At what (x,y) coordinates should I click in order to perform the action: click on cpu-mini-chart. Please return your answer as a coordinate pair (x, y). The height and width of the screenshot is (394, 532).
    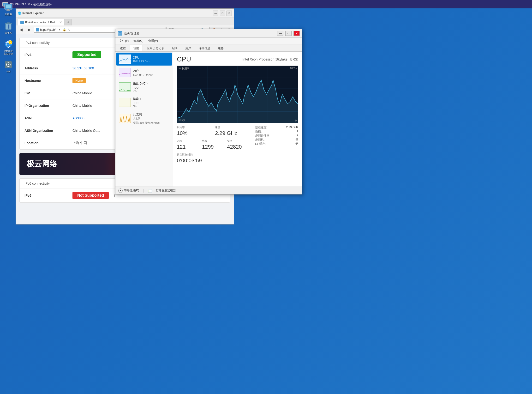
    Looking at the image, I should click on (125, 59).